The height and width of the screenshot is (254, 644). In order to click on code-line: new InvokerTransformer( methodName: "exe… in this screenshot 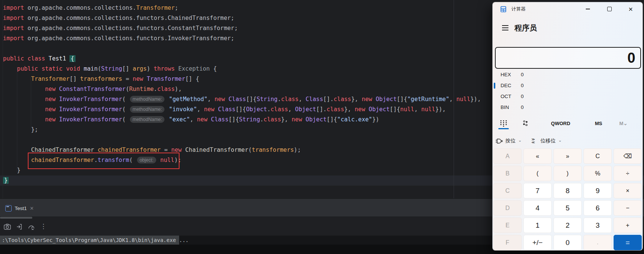, I will do `click(191, 119)`.